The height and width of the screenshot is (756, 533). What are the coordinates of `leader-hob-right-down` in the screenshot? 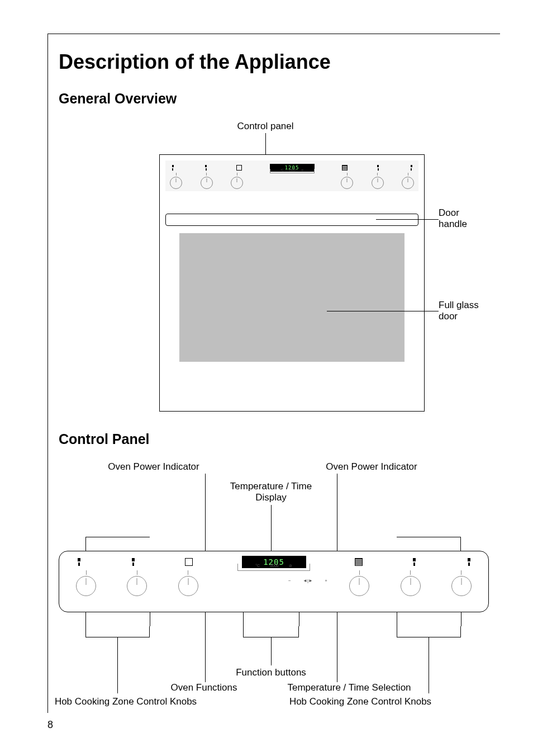 It's located at (429, 665).